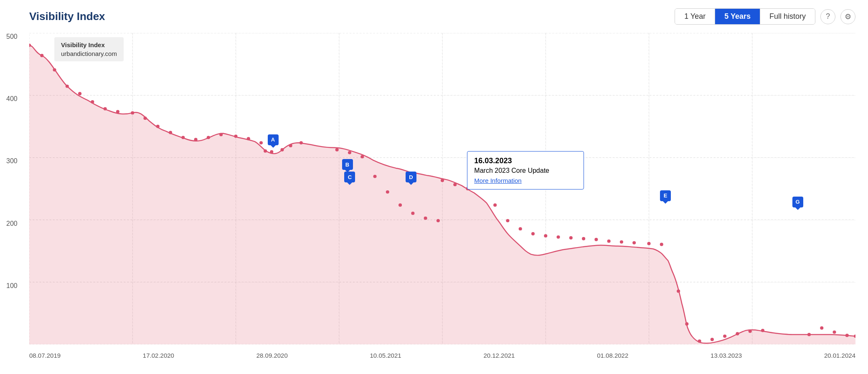 The width and height of the screenshot is (868, 374). Describe the element at coordinates (442, 356) in the screenshot. I see `x-axis: 08.07.2019 17.02.2020 28.09.2020 10.05.2…` at that location.